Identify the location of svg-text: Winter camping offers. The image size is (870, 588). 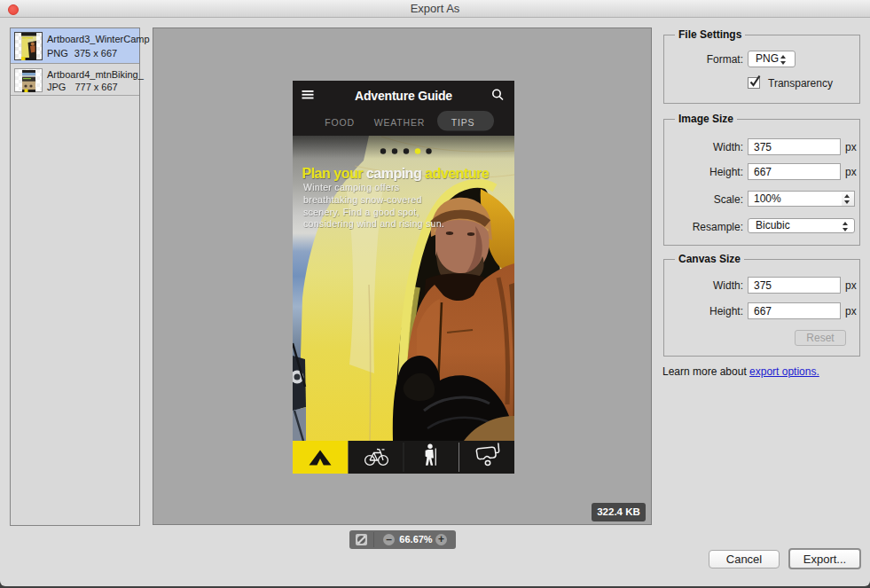
(351, 187).